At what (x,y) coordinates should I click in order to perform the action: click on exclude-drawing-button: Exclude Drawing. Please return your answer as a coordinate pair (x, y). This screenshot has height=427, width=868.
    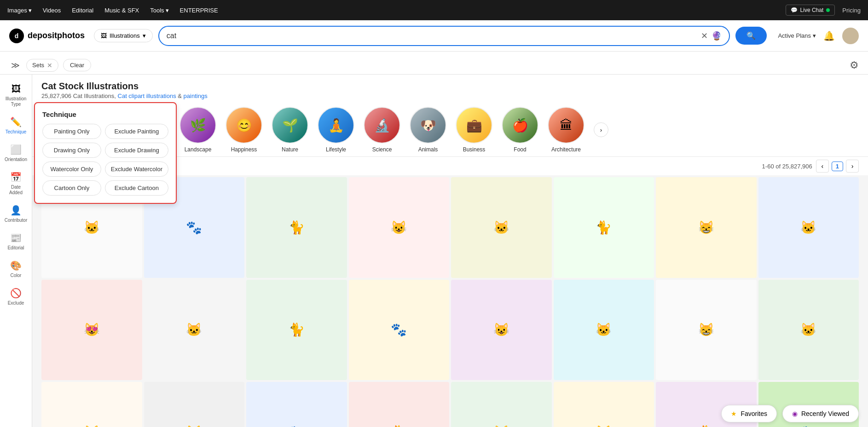
    Looking at the image, I should click on (137, 150).